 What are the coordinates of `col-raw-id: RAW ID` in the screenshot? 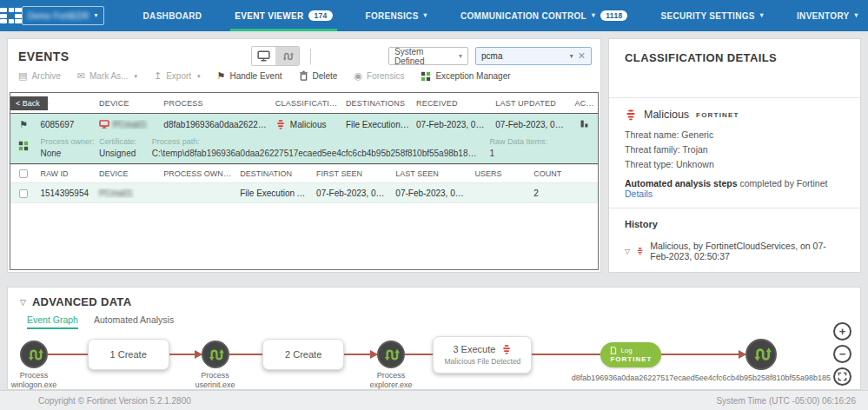 It's located at (66, 174).